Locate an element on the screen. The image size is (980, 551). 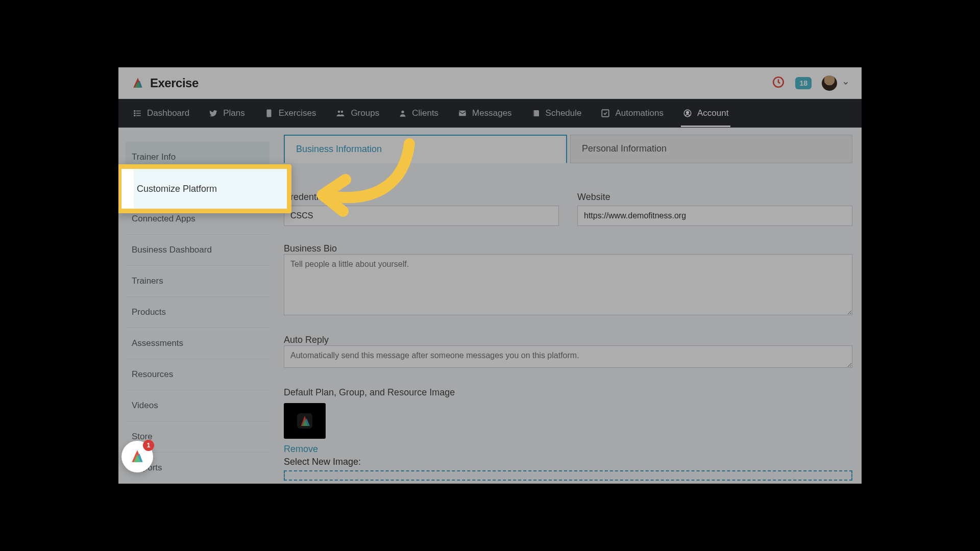
nav-label: Exercises is located at coordinates (298, 113).